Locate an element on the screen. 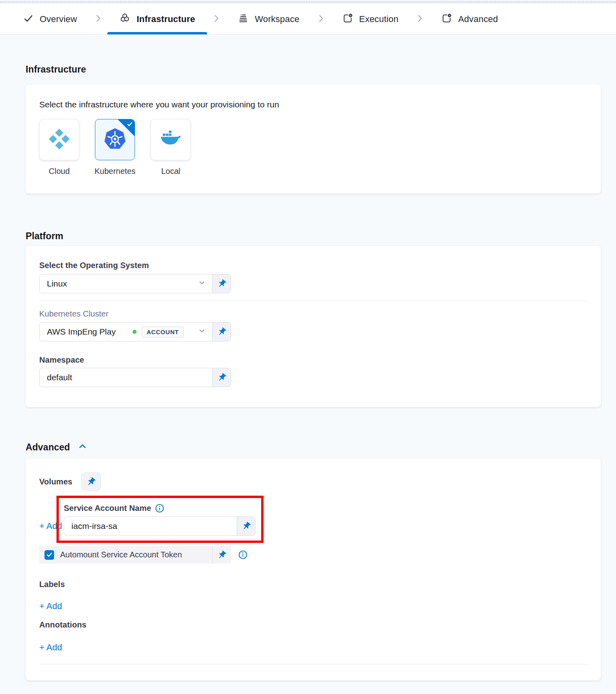 Image resolution: width=616 pixels, height=694 pixels. automount-checkbox is located at coordinates (49, 555).